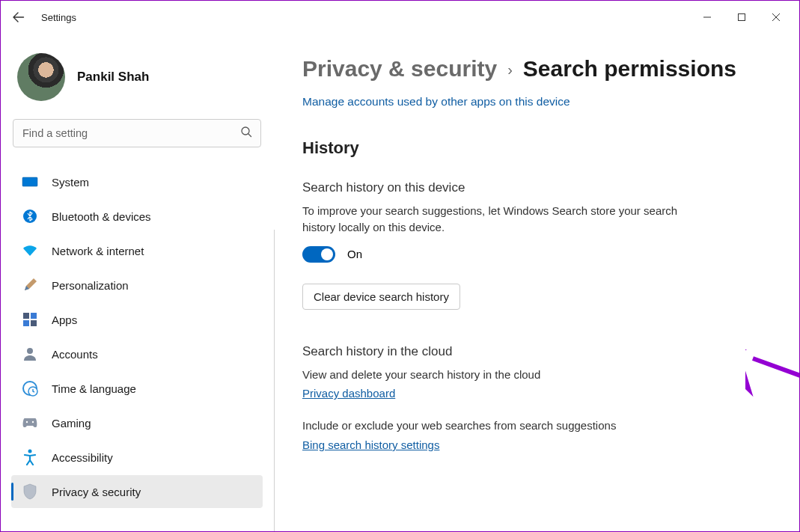 This screenshot has height=532, width=800. What do you see at coordinates (543, 188) in the screenshot?
I see `device-history-heading: Search history on this device` at bounding box center [543, 188].